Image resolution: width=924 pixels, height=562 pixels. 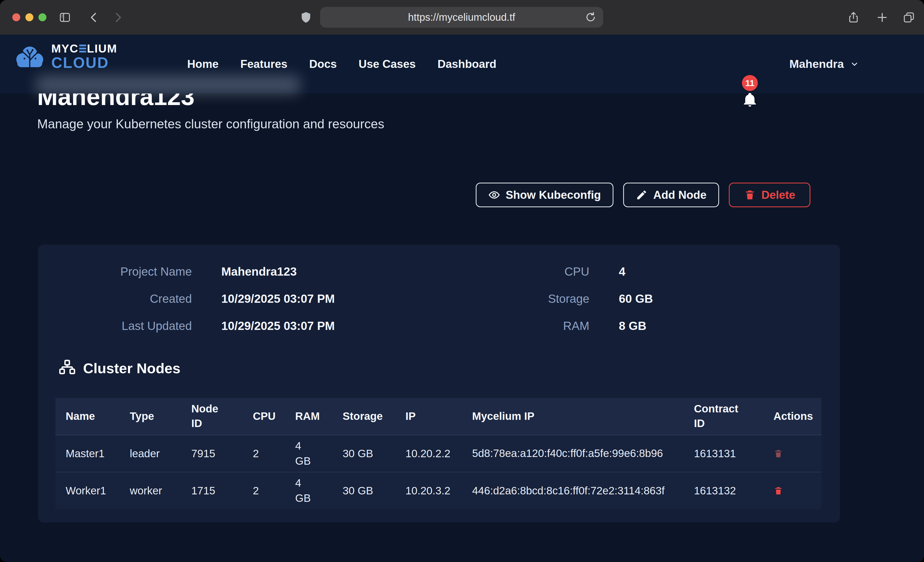 I want to click on trash-icon, so click(x=750, y=195).